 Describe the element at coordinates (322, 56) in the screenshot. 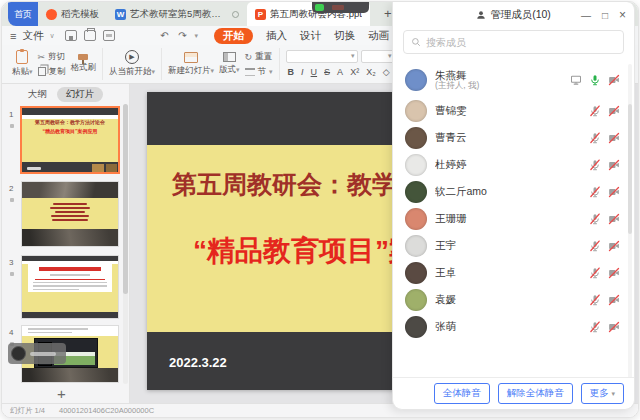

I see `font-family-select` at that location.